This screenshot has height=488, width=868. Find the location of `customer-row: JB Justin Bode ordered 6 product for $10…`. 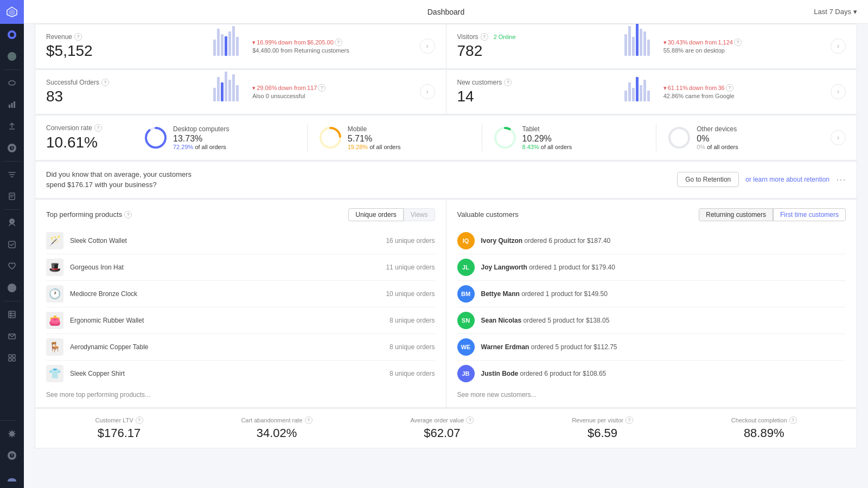

customer-row: JB Justin Bode ordered 6 product for $10… is located at coordinates (652, 374).